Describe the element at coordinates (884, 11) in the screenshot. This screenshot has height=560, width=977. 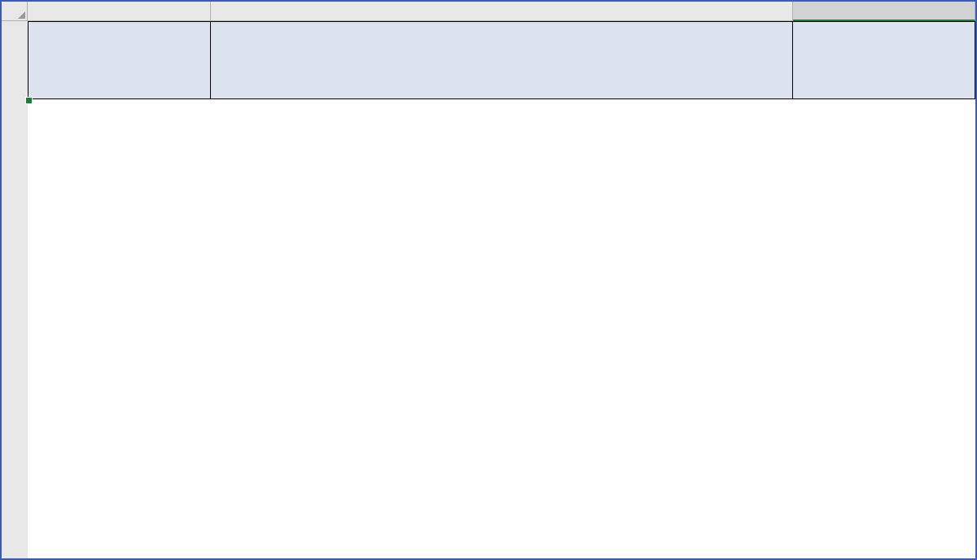
I see `col-header-C` at that location.